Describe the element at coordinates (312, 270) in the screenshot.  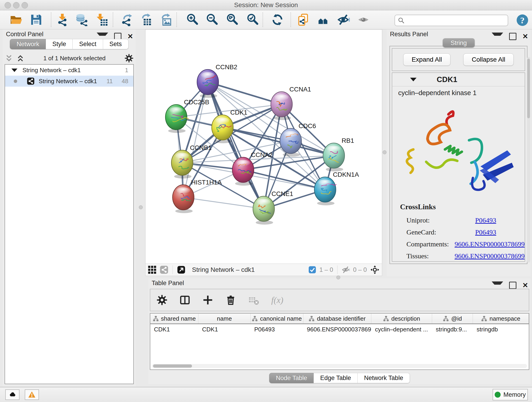
I see `selected-checkbox-icon` at that location.